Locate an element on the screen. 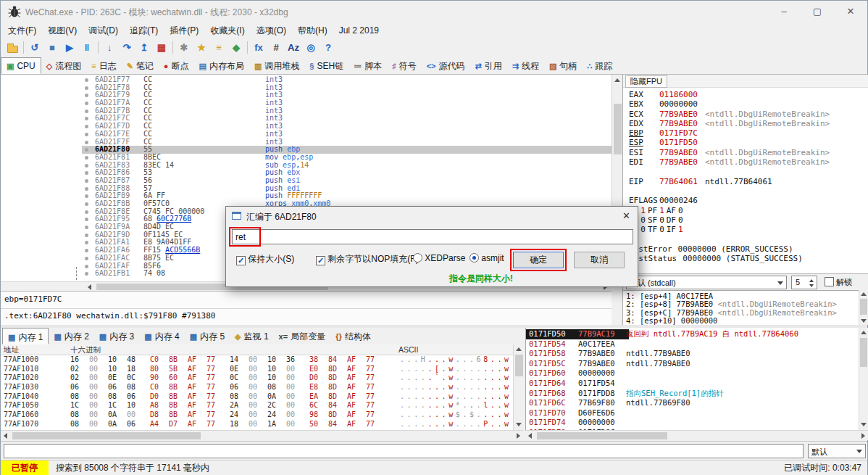  stack-row: 0171FD5077B9AC19返回到 ntdll.77B9AC19 自 ntd… is located at coordinates (697, 334).